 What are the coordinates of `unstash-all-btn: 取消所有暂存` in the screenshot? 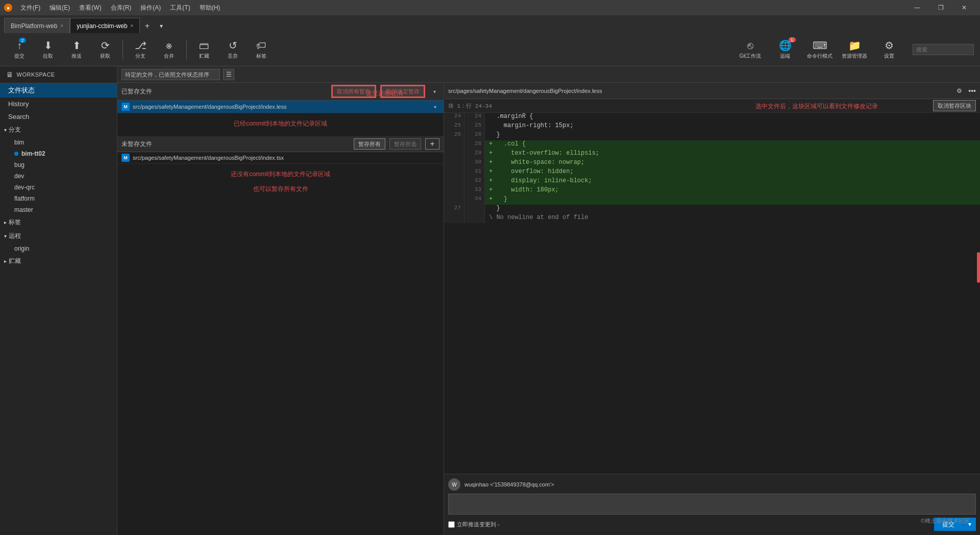 It's located at (354, 91).